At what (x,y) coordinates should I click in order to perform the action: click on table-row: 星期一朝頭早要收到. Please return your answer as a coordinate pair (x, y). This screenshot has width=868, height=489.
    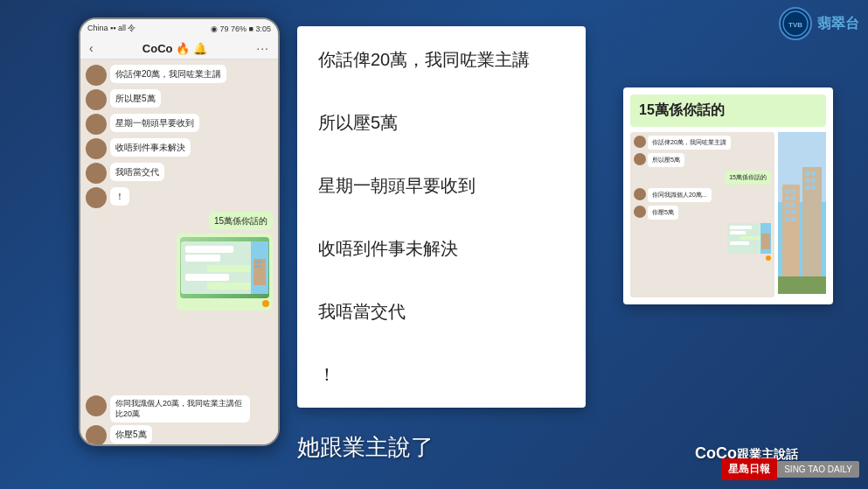
    Looking at the image, I should click on (179, 124).